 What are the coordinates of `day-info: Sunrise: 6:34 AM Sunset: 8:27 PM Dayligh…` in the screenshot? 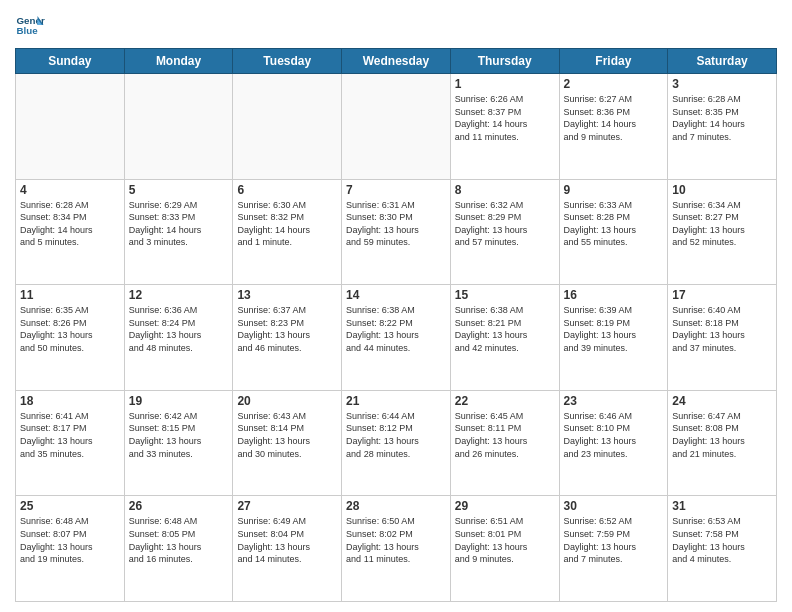 It's located at (722, 224).